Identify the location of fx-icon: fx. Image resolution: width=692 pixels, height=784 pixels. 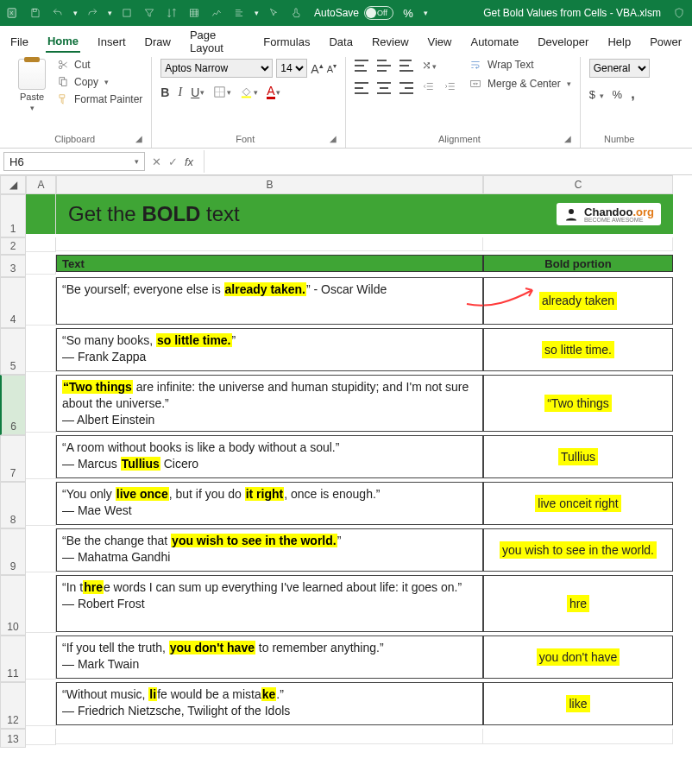
(189, 162).